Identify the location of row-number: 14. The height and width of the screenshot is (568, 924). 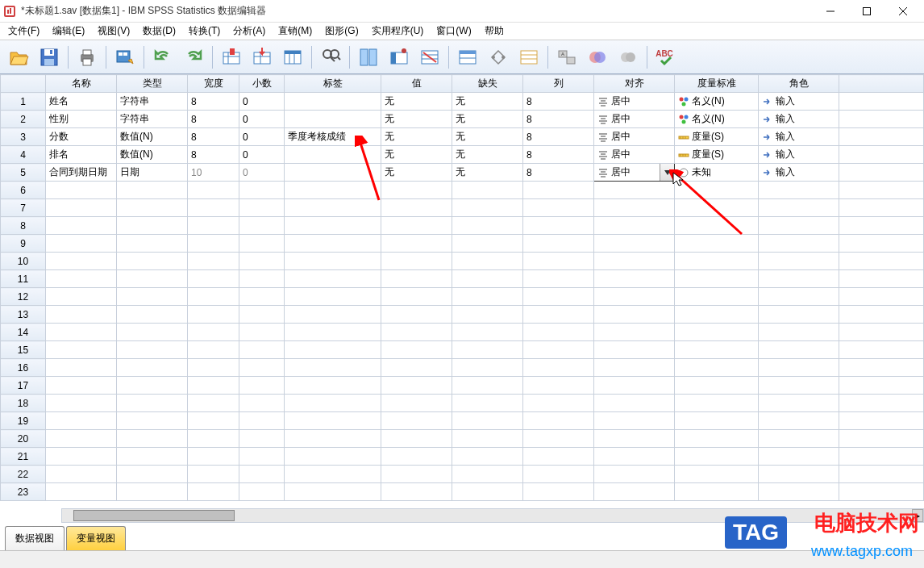
(23, 332).